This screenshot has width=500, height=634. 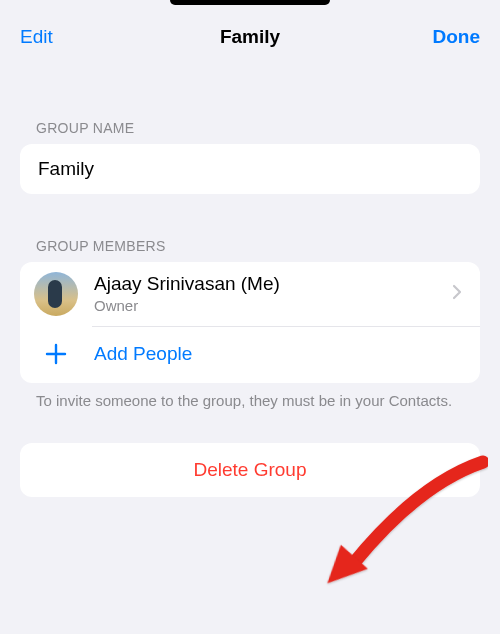 What do you see at coordinates (250, 470) in the screenshot?
I see `delete-group-button: Delete Group` at bounding box center [250, 470].